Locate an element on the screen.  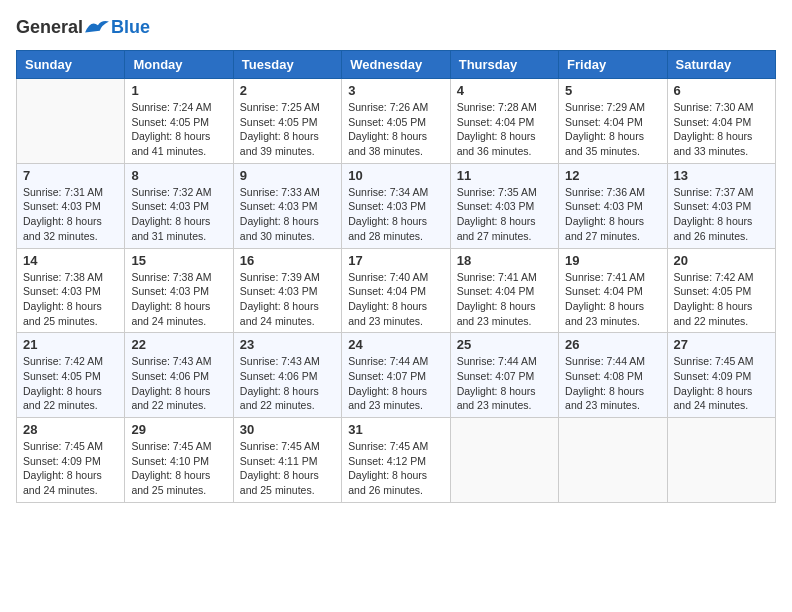
day-number: 21 is located at coordinates (70, 344).